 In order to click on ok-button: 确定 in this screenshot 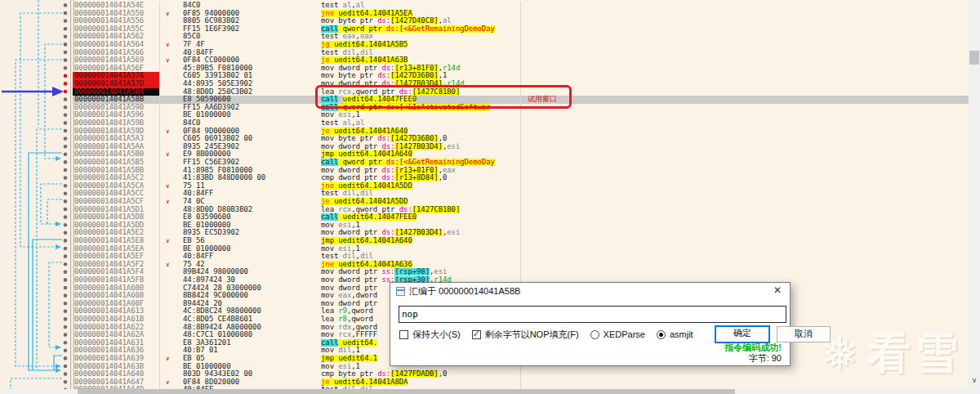, I will do `click(742, 334)`.